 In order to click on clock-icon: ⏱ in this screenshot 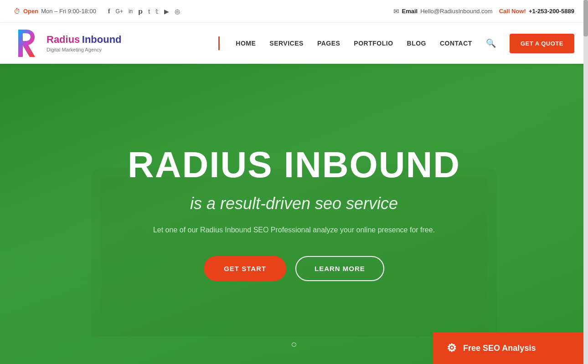, I will do `click(17, 11)`.